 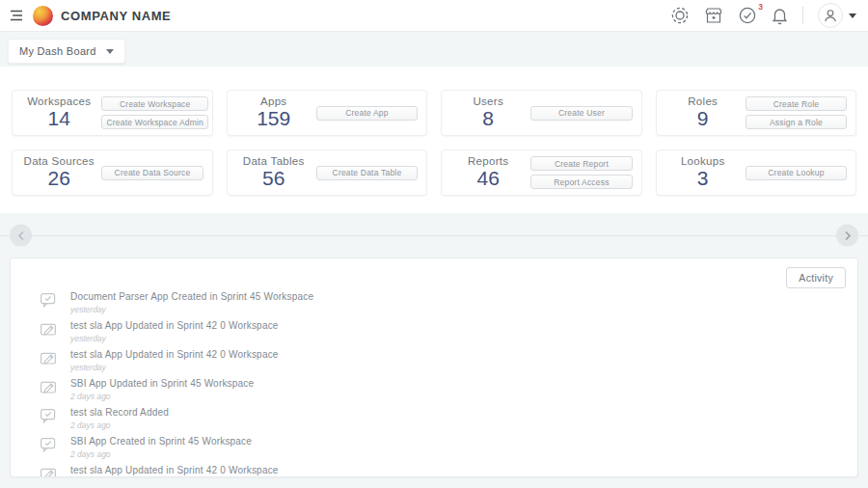 What do you see at coordinates (779, 15) in the screenshot?
I see `notifications-bell-icon` at bounding box center [779, 15].